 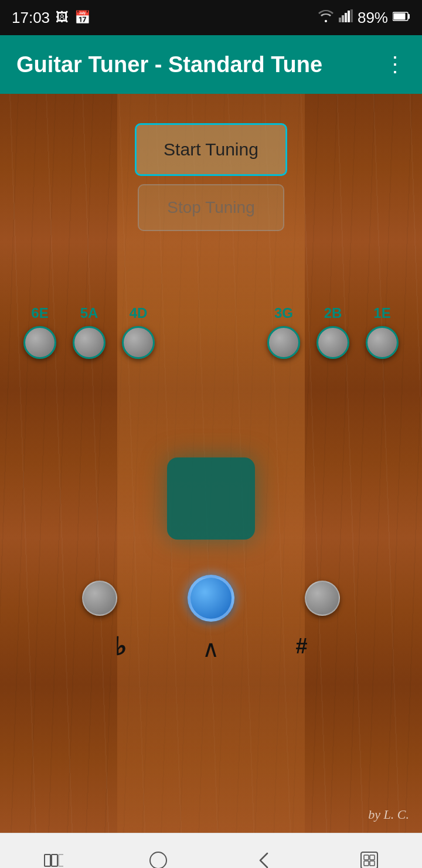 I want to click on time-display: 17:03, so click(x=30, y=18).